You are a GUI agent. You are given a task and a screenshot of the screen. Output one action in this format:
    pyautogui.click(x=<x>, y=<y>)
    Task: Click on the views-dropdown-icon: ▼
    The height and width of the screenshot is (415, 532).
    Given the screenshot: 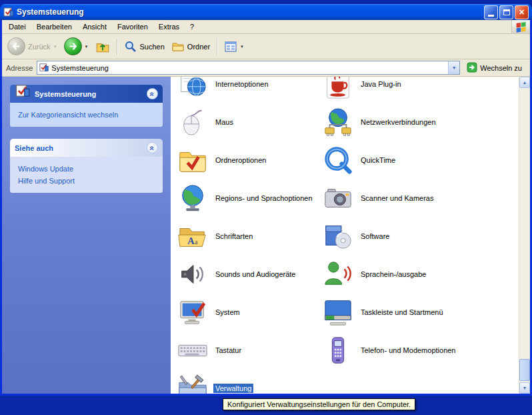 What is the action you would take?
    pyautogui.click(x=242, y=47)
    